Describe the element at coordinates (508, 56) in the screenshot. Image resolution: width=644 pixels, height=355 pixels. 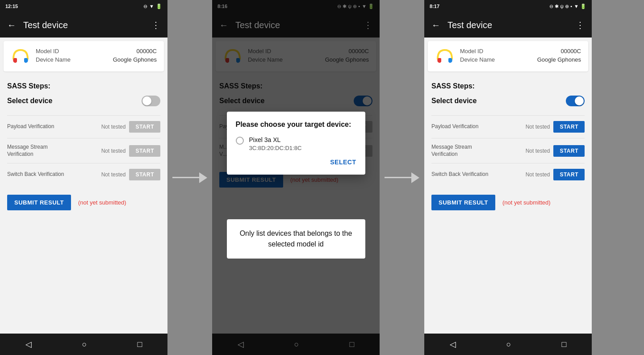
I see `device-card-3: Model ID 00000C Device Name Google Gphon…` at that location.